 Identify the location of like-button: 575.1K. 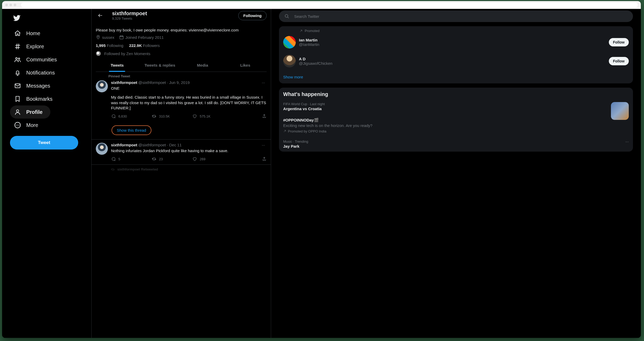
(213, 116).